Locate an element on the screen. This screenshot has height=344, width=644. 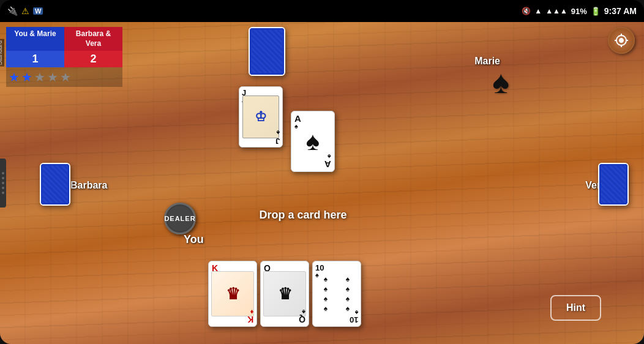
score-headers: You & Marie Barbara & Vera is located at coordinates (64, 39).